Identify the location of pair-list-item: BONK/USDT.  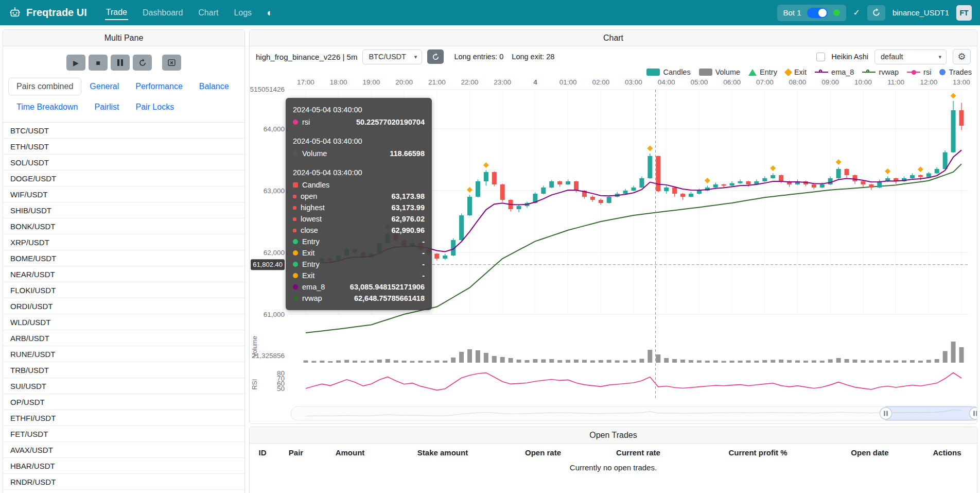
(124, 227).